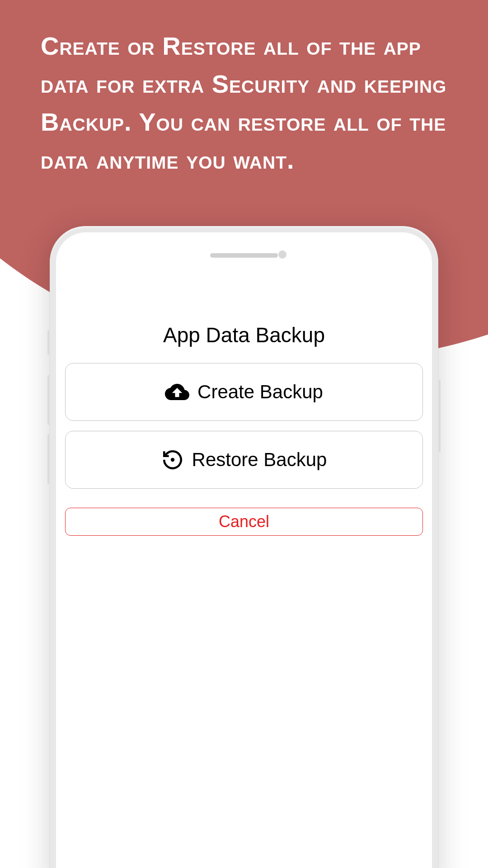 This screenshot has width=488, height=868. I want to click on restore-icon, so click(173, 460).